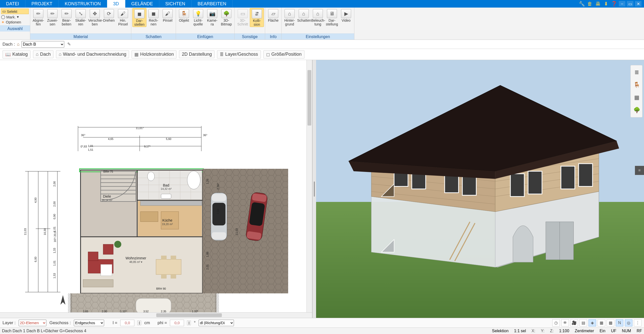 This screenshot has height=334, width=644. What do you see at coordinates (614, 4) in the screenshot?
I see `help-icon: ❓` at bounding box center [614, 4].